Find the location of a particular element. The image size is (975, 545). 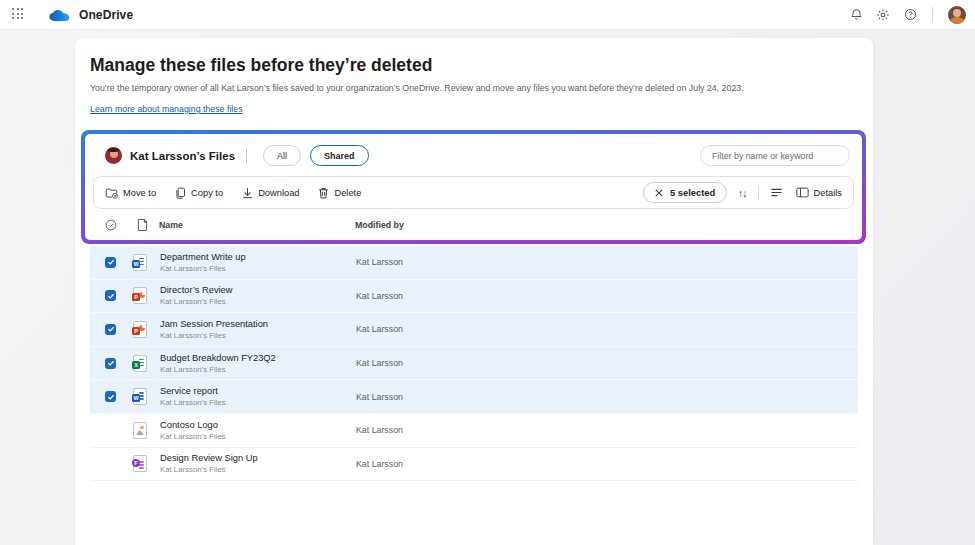

file-row: WDepartment Write upKat Larsson’s FilesK… is located at coordinates (474, 263).